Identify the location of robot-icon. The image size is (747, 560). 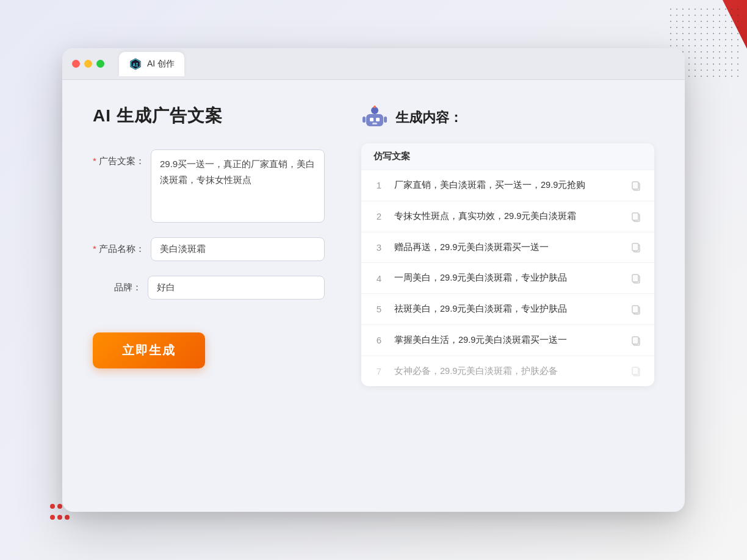
(375, 118).